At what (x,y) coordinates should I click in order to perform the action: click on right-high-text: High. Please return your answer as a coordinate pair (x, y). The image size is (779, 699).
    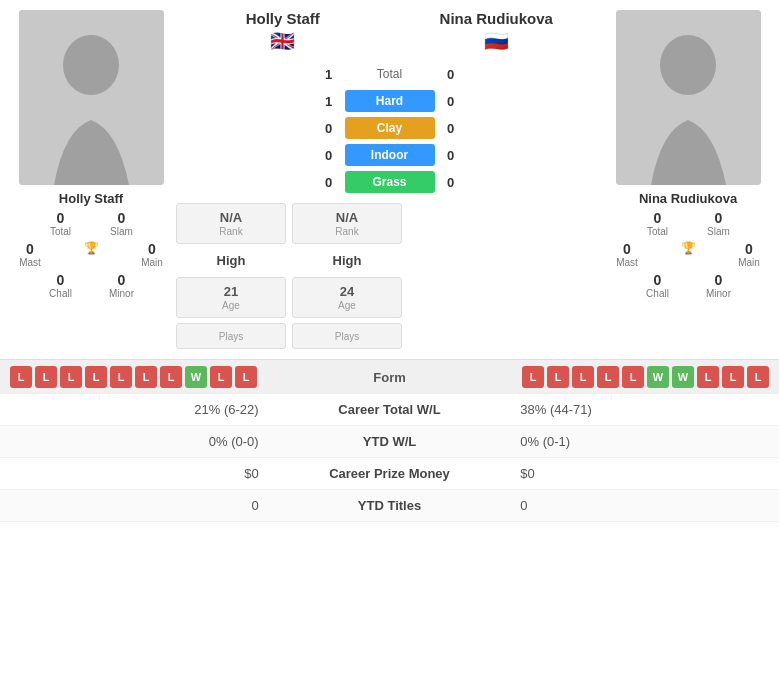
    Looking at the image, I should click on (347, 260).